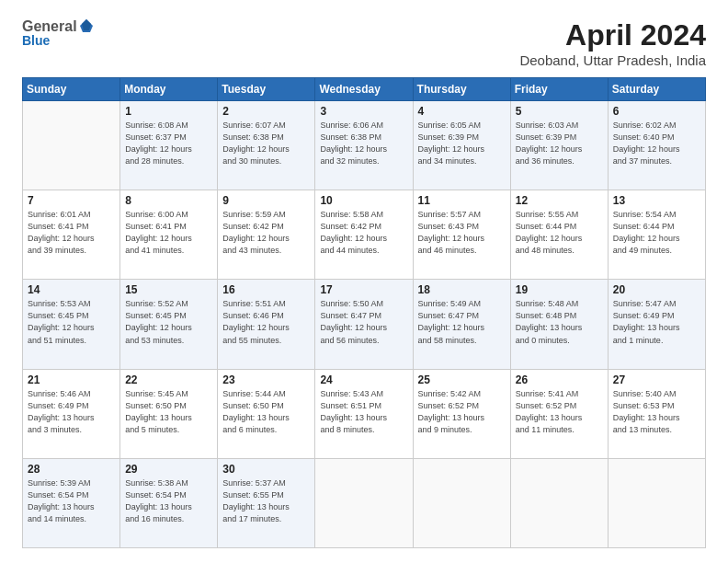  I want to click on table-row: 6Sunrise: 6:02 AM Sunset: 6:40 PM Daylig…, so click(656, 145).